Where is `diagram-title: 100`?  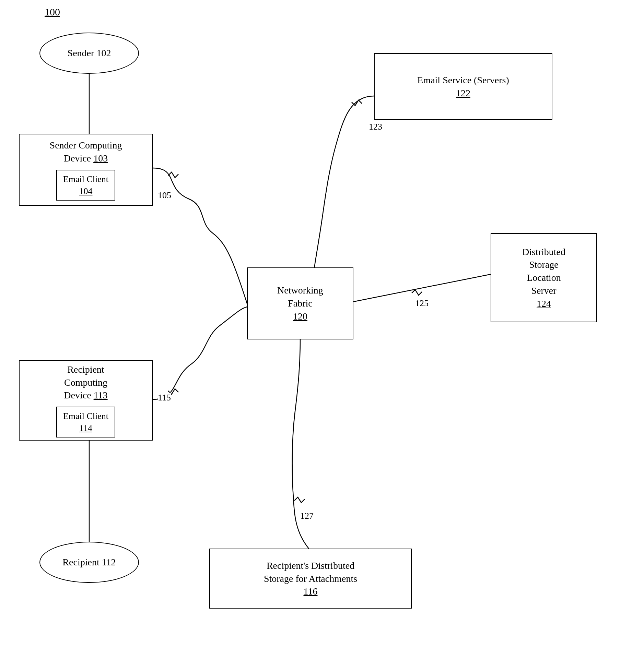 diagram-title: 100 is located at coordinates (52, 12).